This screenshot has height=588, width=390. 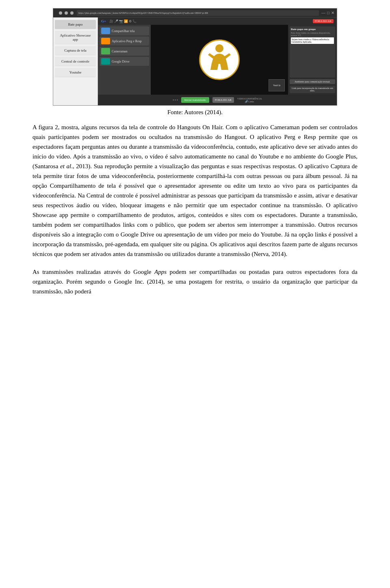 What do you see at coordinates (195, 282) in the screenshot?
I see `second-paragraph: As transmissões realizadas através do Go…` at bounding box center [195, 282].